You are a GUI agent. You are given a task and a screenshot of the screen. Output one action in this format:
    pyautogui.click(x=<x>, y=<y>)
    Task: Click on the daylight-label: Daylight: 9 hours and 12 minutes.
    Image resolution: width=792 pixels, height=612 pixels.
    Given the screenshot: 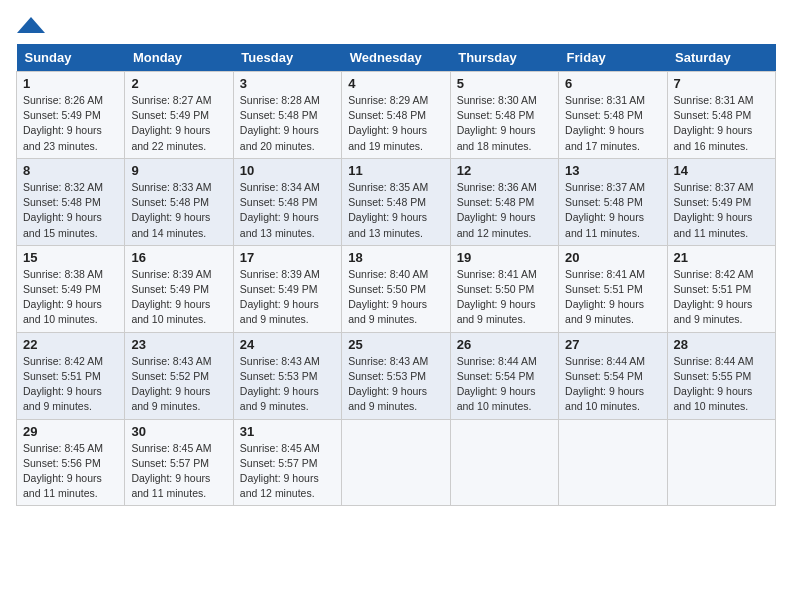 What is the action you would take?
    pyautogui.click(x=280, y=486)
    